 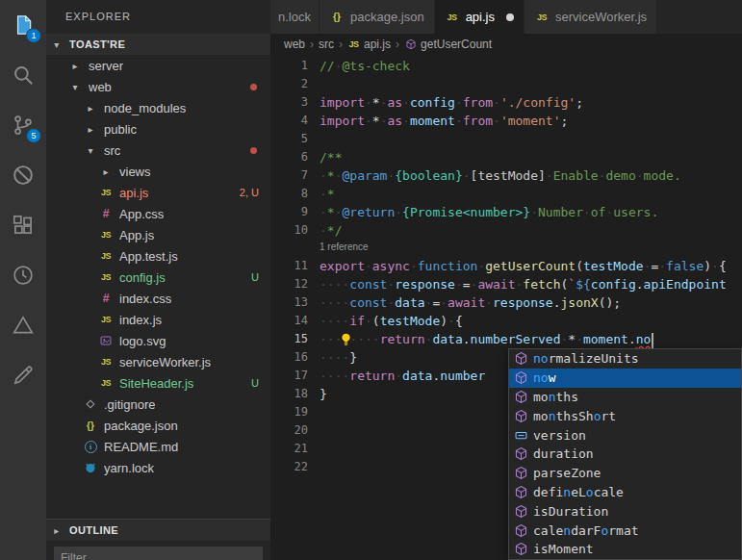 I want to click on filter-input, so click(x=158, y=553).